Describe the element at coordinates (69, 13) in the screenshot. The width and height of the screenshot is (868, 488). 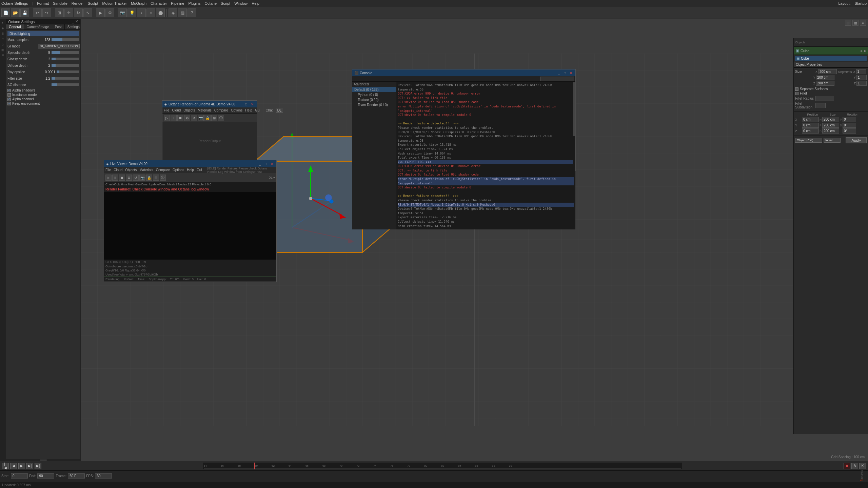
I see `move-icon: ✛` at that location.